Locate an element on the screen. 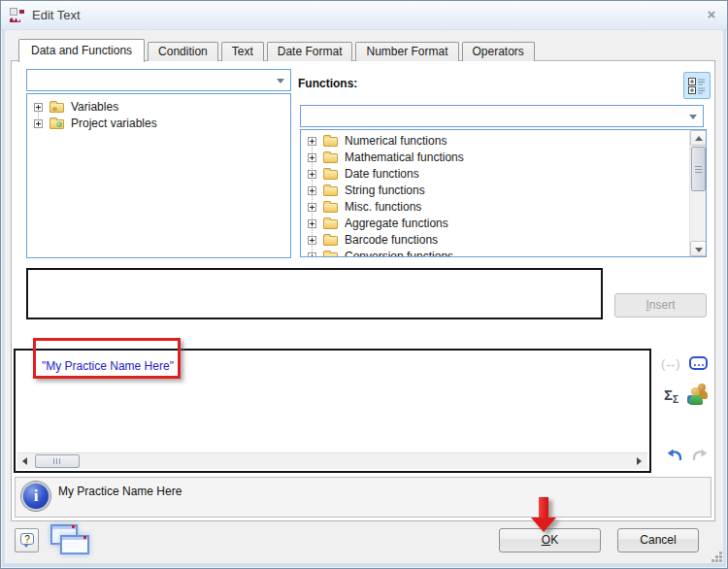 The height and width of the screenshot is (569, 728). tree-item-variables: Variables is located at coordinates (159, 107).